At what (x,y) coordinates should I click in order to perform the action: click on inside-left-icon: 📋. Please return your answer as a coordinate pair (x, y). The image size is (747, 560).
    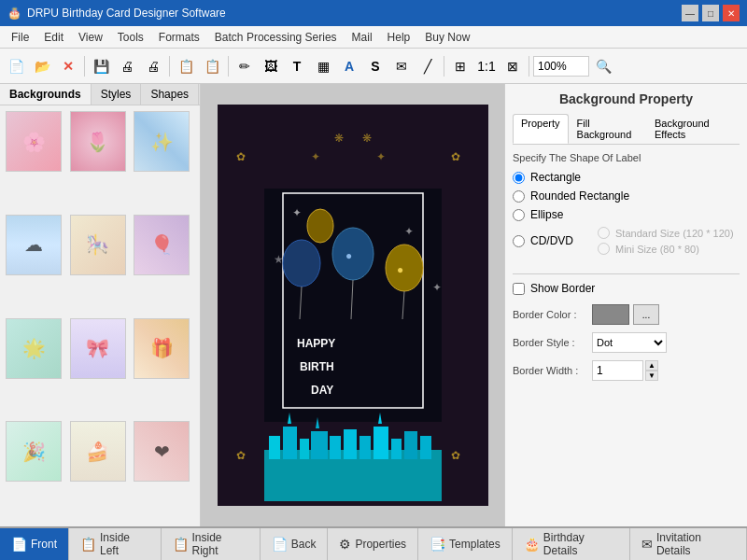
    Looking at the image, I should click on (88, 544).